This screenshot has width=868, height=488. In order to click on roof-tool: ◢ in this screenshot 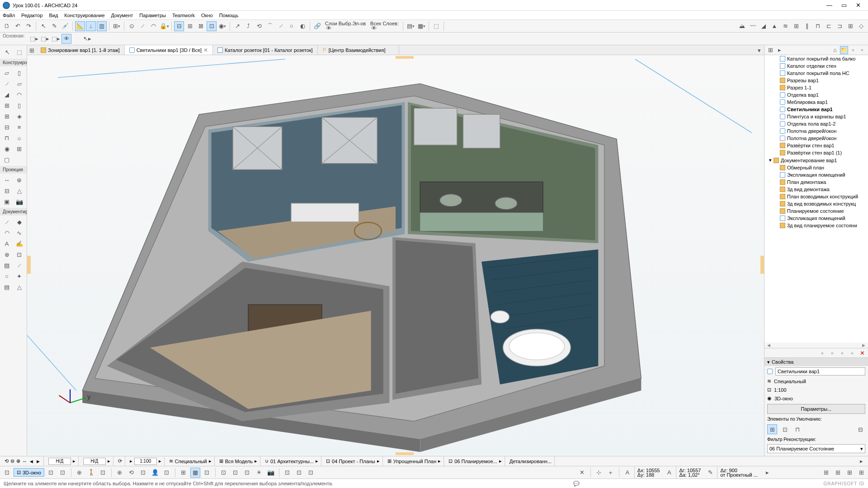, I will do `click(7, 94)`.